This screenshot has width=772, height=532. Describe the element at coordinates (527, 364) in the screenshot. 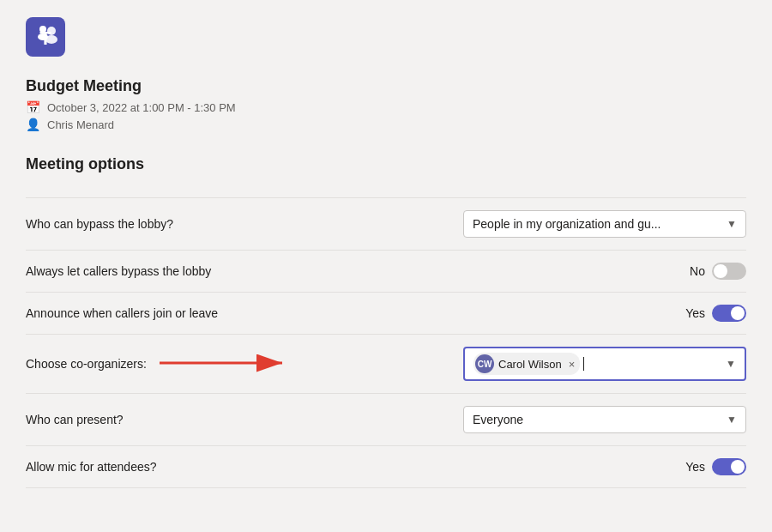

I see `coorg-tag: CW Carol Wilson ×` at that location.